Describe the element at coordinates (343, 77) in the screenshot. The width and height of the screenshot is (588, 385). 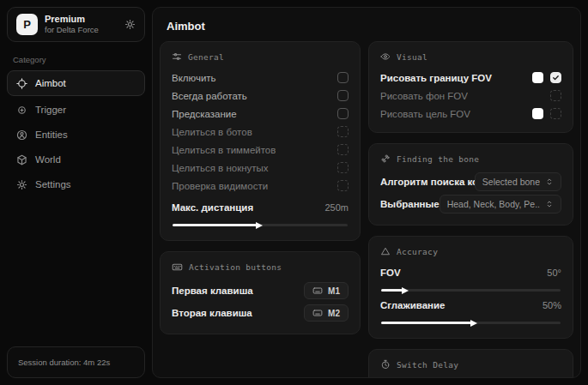
I see `enable-checkbox` at that location.